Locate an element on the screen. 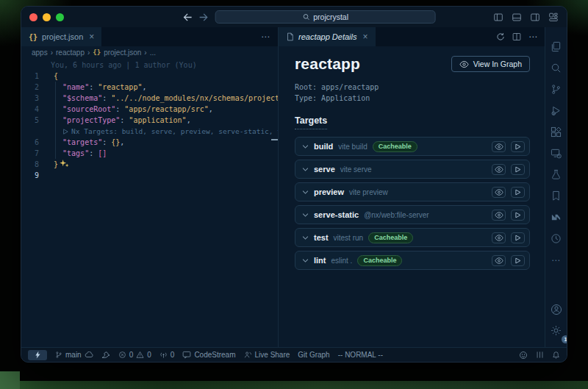 The width and height of the screenshot is (588, 389). bell-icon is located at coordinates (556, 355).